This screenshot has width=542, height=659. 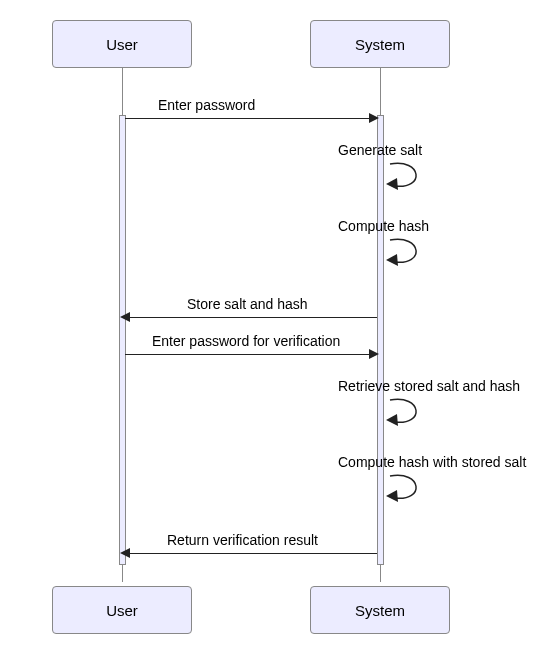 I want to click on message-label: Store salt and hash, so click(x=248, y=304).